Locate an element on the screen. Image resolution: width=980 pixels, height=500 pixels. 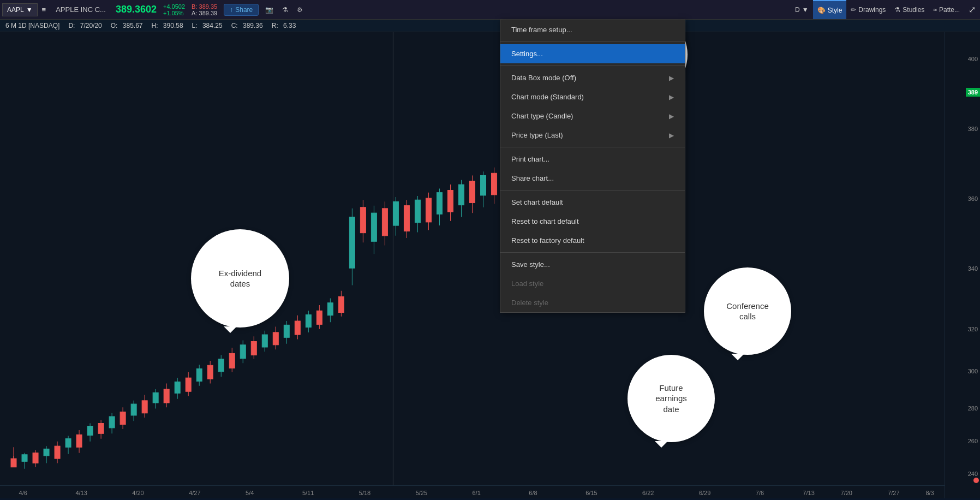
menu-item-chart-mode: Chart mode (Standard)▶ is located at coordinates (593, 97).